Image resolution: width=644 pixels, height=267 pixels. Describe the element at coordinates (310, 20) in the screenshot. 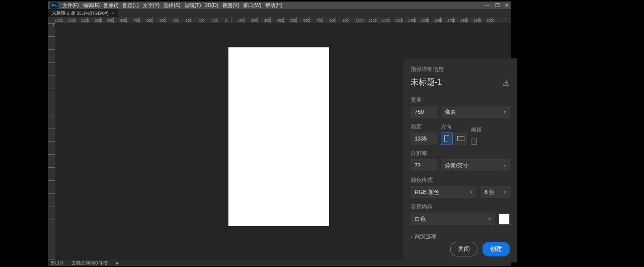

I see `ruler-tick: 600` at that location.